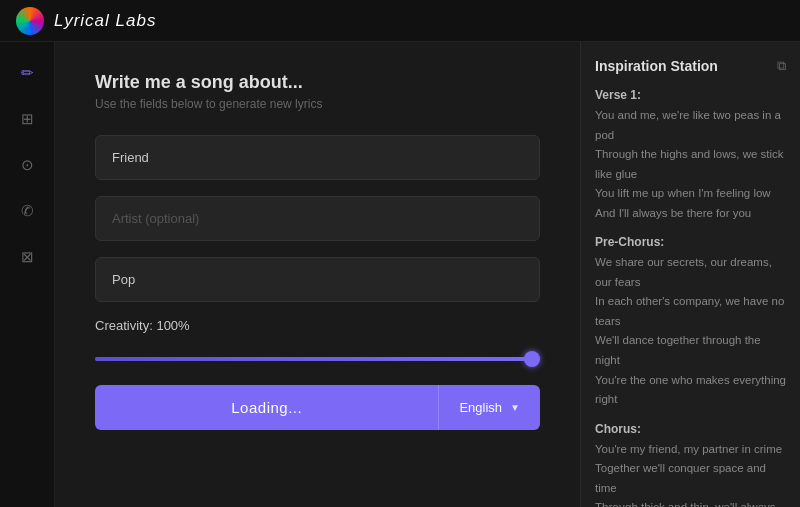 This screenshot has width=800, height=507. I want to click on lyrics-verse1: Verse 1: You and me, we're like two peas…, so click(690, 156).